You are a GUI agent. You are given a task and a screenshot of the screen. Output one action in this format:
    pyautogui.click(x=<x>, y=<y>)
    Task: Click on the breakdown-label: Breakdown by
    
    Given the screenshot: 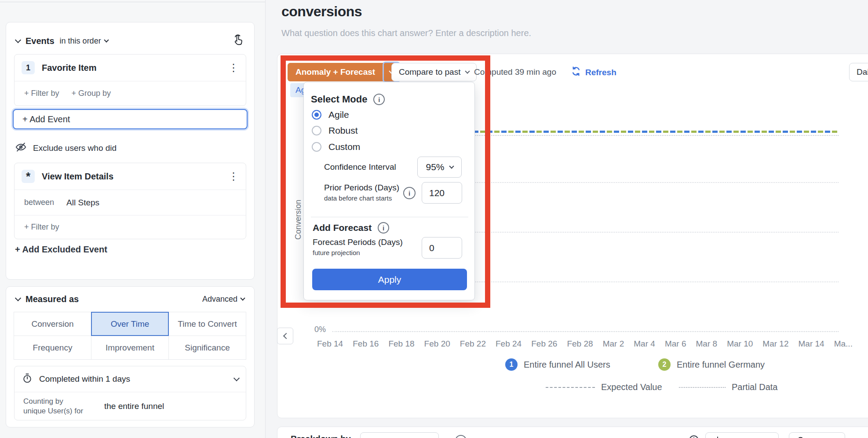 What is the action you would take?
    pyautogui.click(x=321, y=436)
    